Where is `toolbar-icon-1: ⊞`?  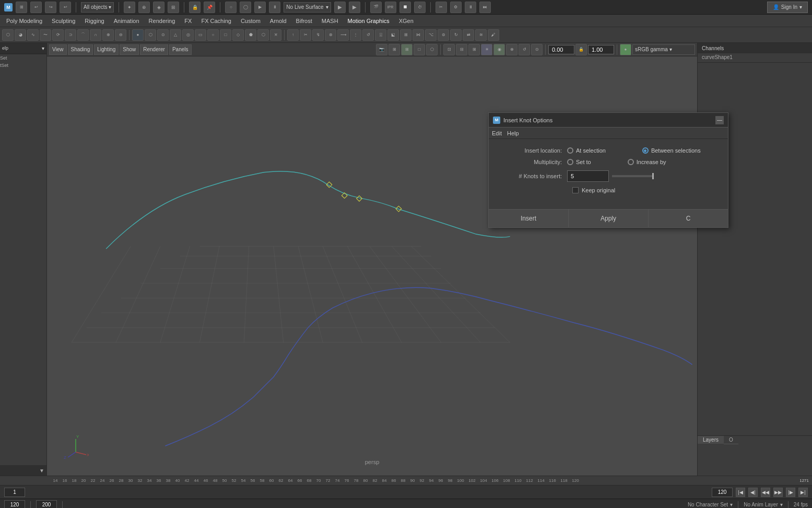 toolbar-icon-1: ⊞ is located at coordinates (21, 7).